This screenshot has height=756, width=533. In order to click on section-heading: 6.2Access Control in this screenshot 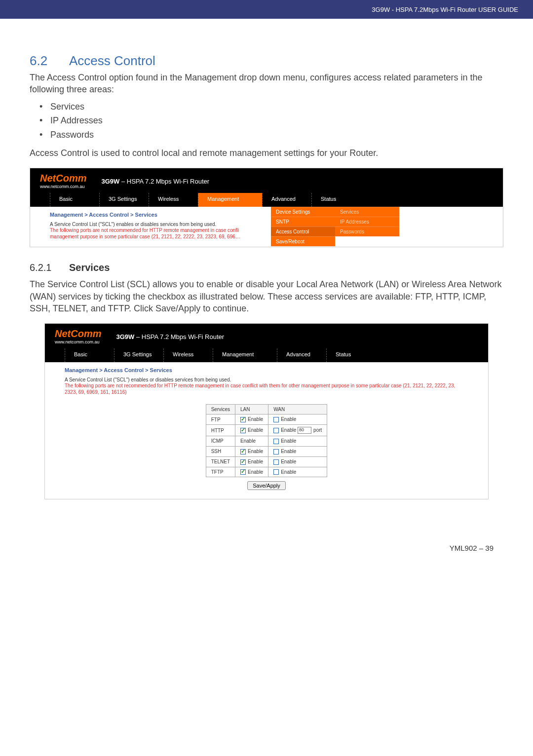, I will do `click(266, 61)`.